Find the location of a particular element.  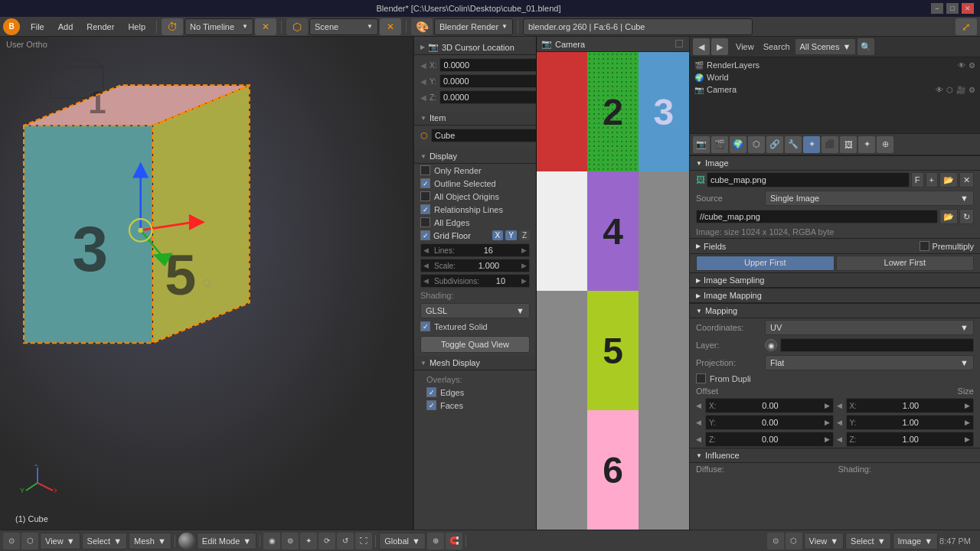

scene-add-icon: ✕ is located at coordinates (390, 27).